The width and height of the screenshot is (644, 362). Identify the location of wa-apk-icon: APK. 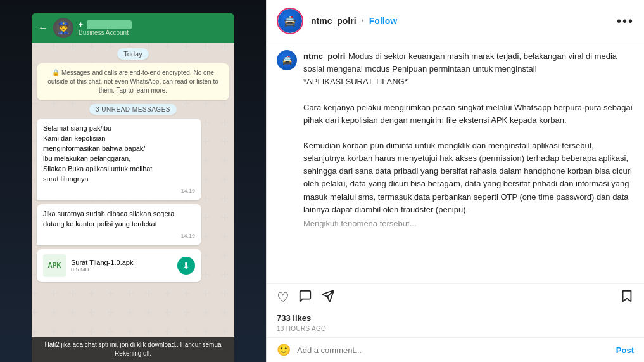
(54, 266).